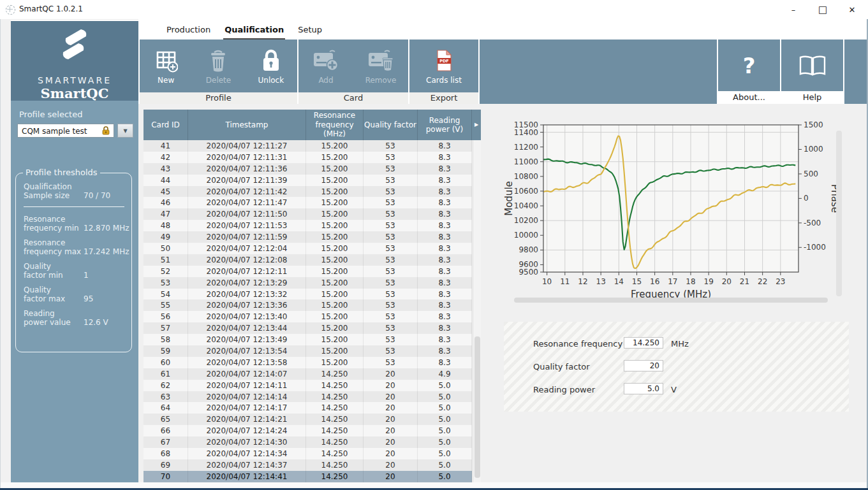 The width and height of the screenshot is (868, 490). What do you see at coordinates (307, 351) in the screenshot?
I see `table-row: 592020/04/07 12:13:5415.200538.3` at bounding box center [307, 351].